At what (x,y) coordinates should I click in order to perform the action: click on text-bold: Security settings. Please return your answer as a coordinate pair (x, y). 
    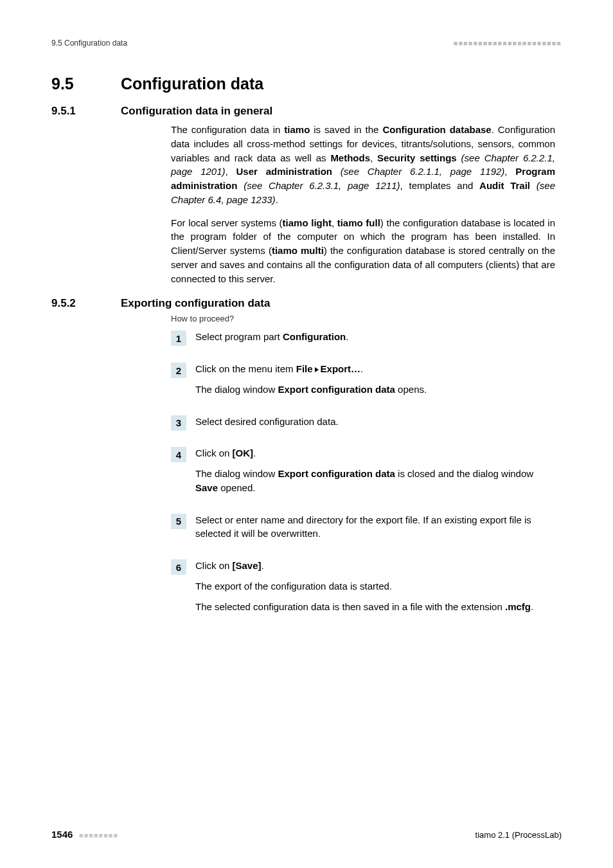
    Looking at the image, I should click on (417, 158).